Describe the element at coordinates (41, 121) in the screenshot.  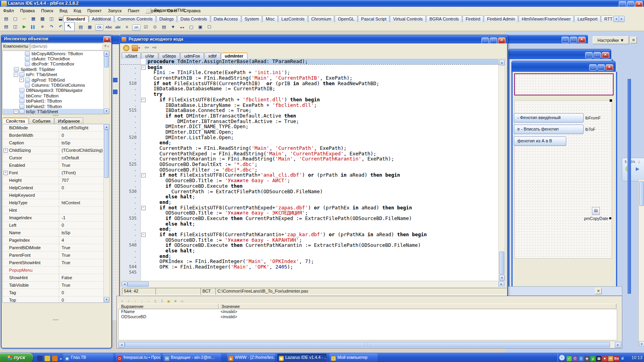
I see `inspector-tab: События` at that location.